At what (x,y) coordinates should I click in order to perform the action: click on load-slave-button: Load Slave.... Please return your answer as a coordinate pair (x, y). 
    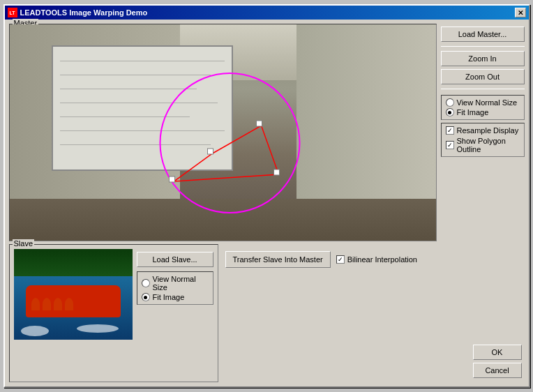
    Looking at the image, I should click on (175, 259).